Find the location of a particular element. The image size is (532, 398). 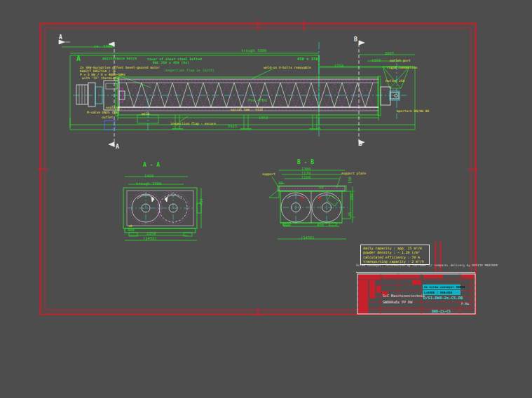

title-block-initials: F.Mu is located at coordinates (465, 304).